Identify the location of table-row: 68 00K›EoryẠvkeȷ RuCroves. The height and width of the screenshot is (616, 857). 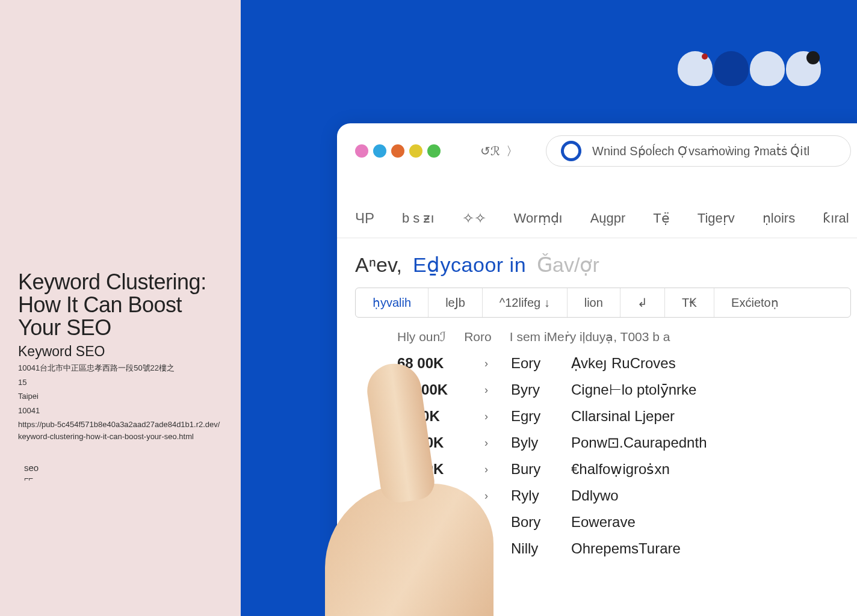
(624, 363).